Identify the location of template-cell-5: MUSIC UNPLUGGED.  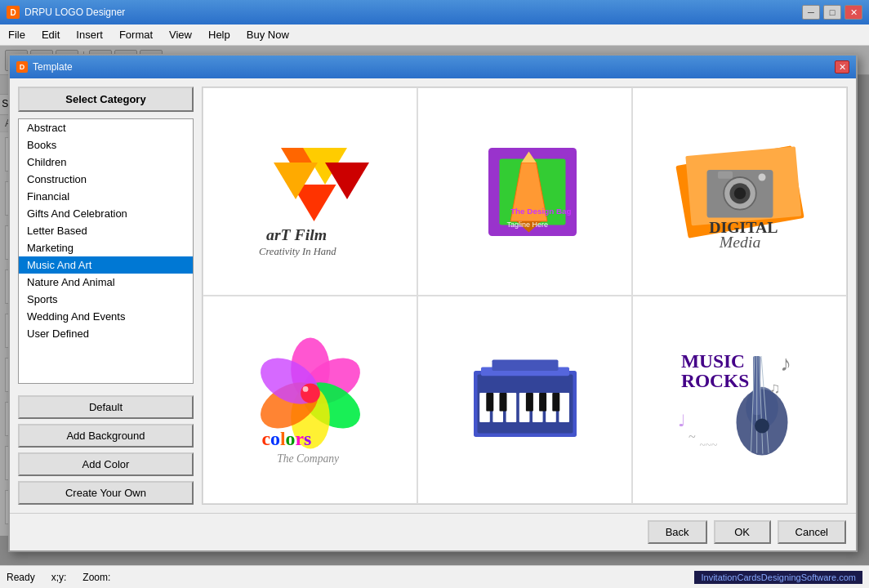
(524, 400).